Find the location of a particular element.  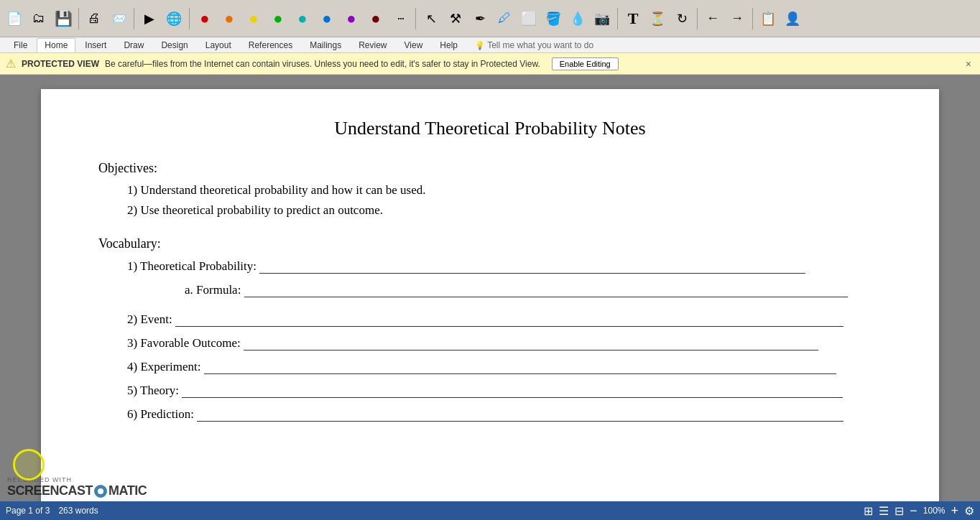

matic-label: MATIC is located at coordinates (128, 491).